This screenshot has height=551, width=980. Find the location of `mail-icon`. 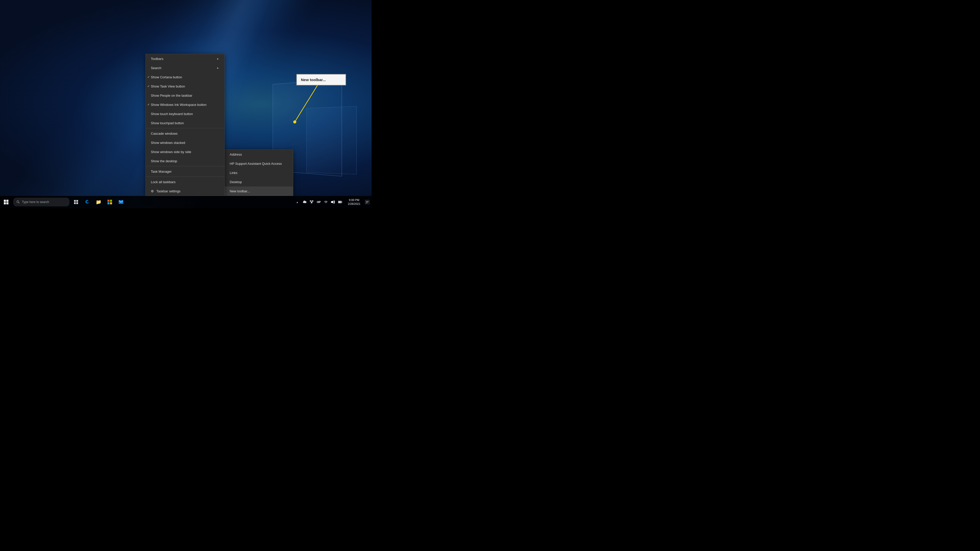

mail-icon is located at coordinates (121, 202).